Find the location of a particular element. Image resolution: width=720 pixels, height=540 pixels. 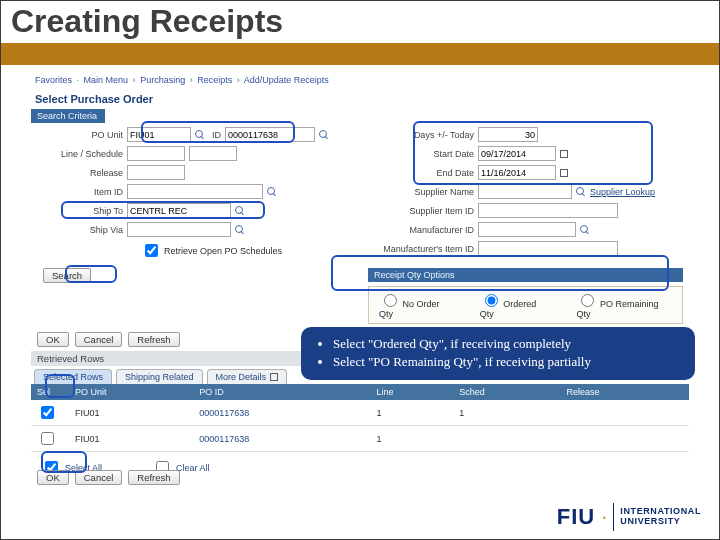

po-id-input is located at coordinates (270, 134).